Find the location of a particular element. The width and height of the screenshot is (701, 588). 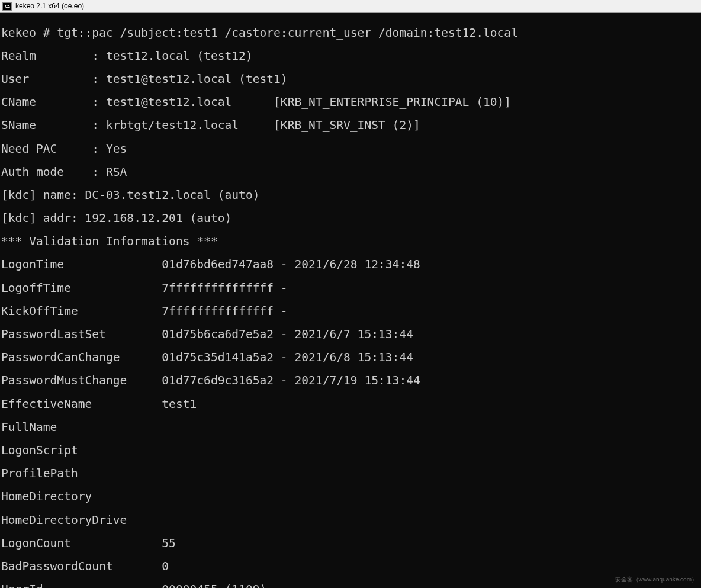

terminal-line: HomeDirectory is located at coordinates (351, 497).